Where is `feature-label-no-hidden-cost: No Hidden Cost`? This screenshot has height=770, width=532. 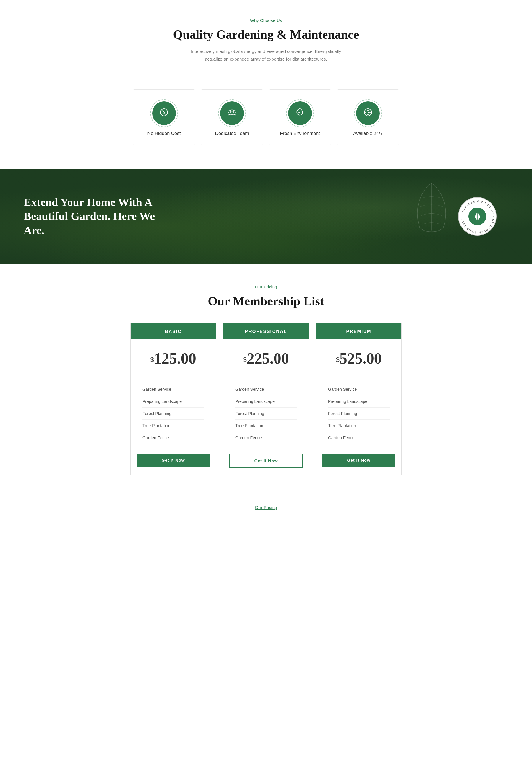 feature-label-no-hidden-cost: No Hidden Cost is located at coordinates (164, 133).